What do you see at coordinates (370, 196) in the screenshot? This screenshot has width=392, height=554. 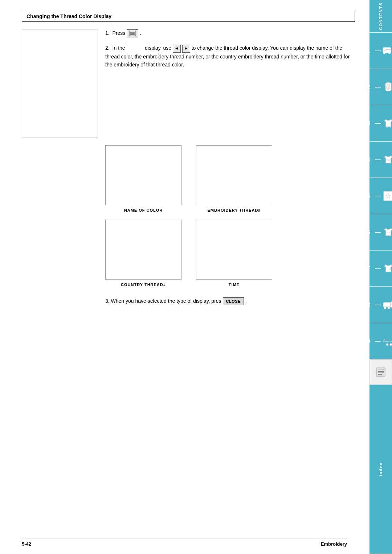 I see `tab-5-number: 5` at bounding box center [370, 196].